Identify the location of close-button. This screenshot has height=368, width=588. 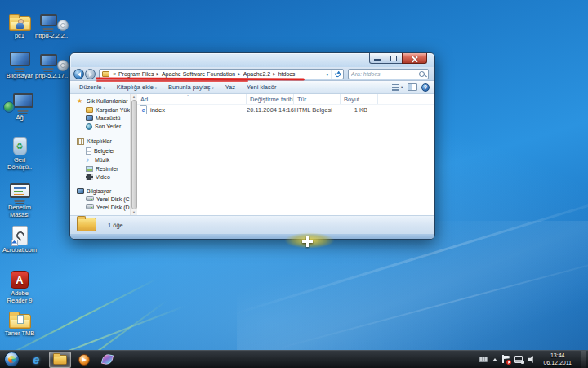
(415, 59).